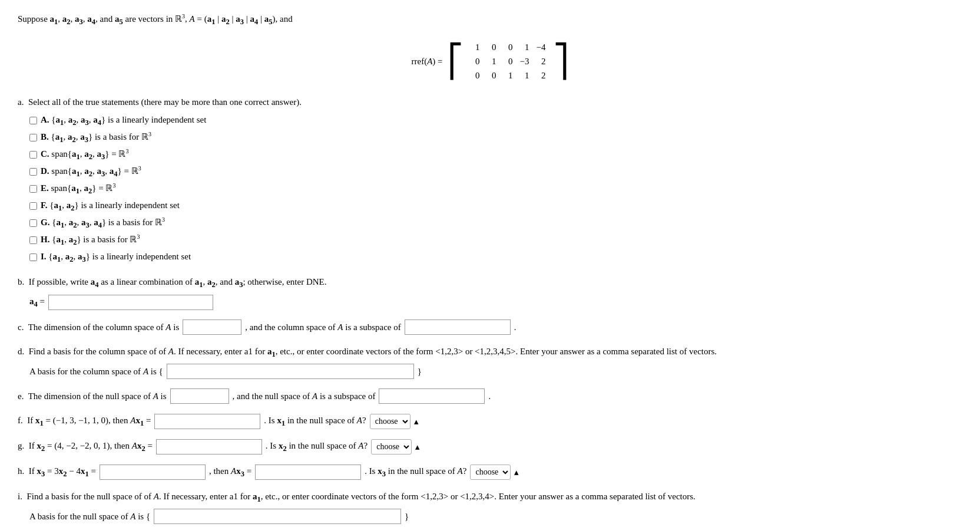  I want to click on x2-null-select: choose yes no, so click(391, 447).